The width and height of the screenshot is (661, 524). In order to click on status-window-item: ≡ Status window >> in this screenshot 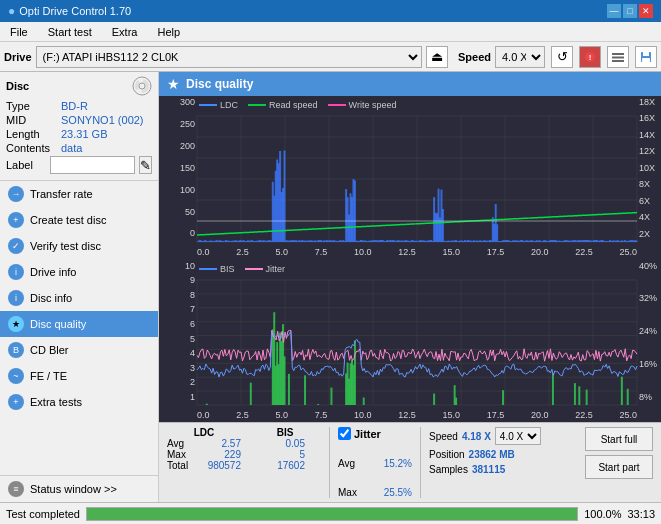, I will do `click(79, 489)`.